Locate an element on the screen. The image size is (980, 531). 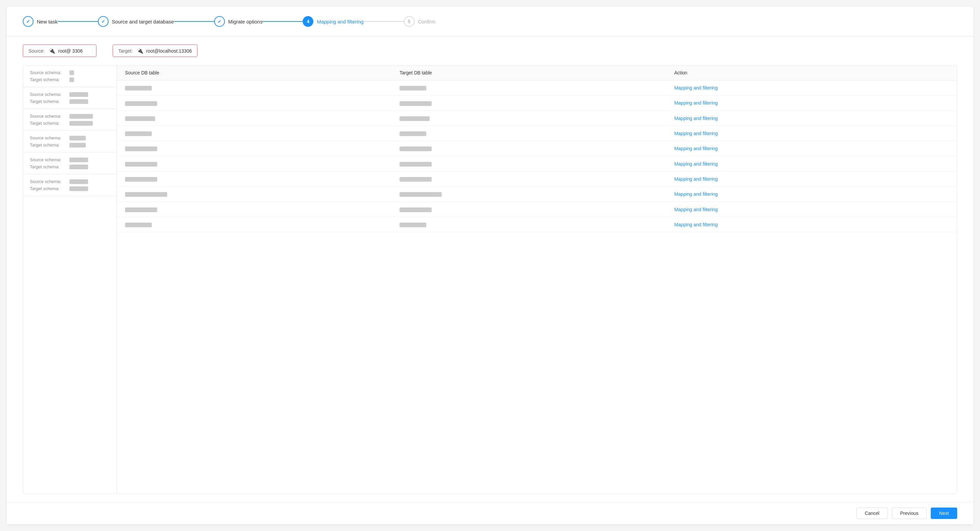
table-target-cell-9: api █████████ is located at coordinates (537, 225).